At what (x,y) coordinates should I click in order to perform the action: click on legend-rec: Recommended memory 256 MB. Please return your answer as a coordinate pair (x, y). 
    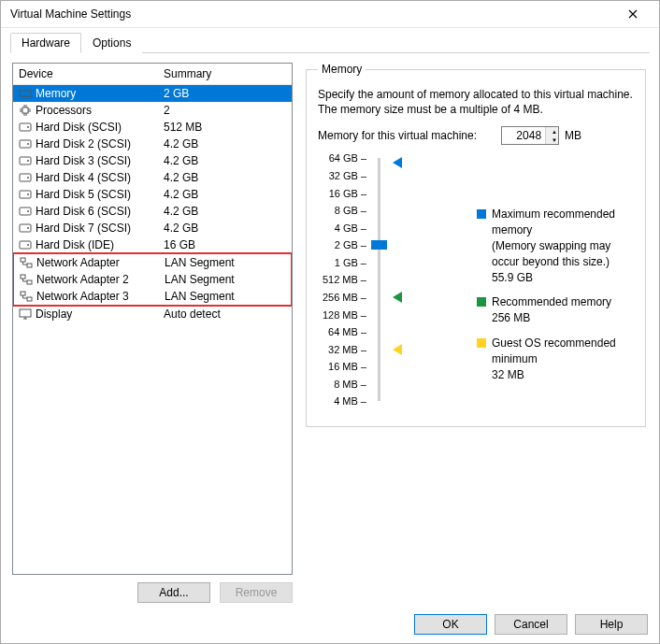
    Looking at the image, I should click on (555, 310).